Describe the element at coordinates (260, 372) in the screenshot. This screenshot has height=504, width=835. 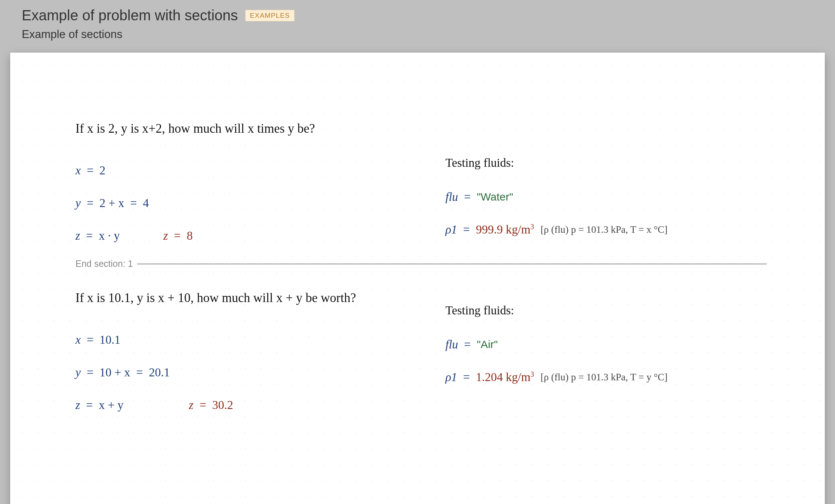
I see `equation-y-2: y = 10 + x = 20.1` at that location.